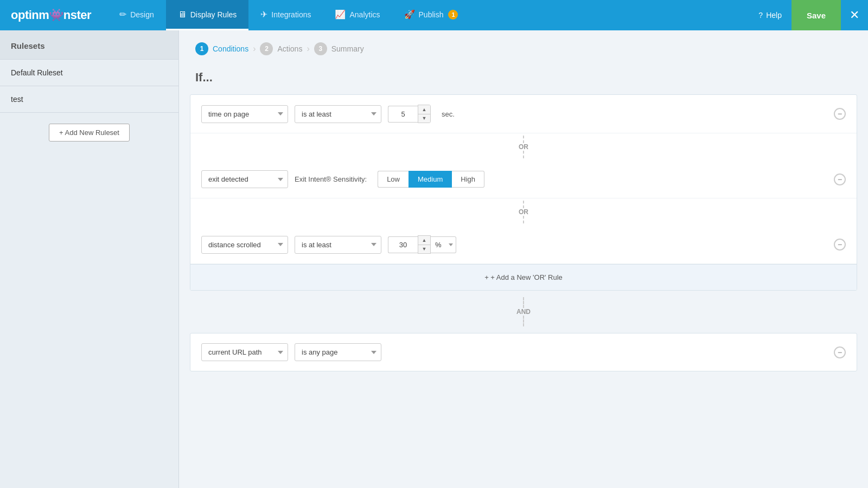 This screenshot has height=488, width=868. Describe the element at coordinates (89, 45) in the screenshot. I see `sidebar-title: Rulesets` at that location.